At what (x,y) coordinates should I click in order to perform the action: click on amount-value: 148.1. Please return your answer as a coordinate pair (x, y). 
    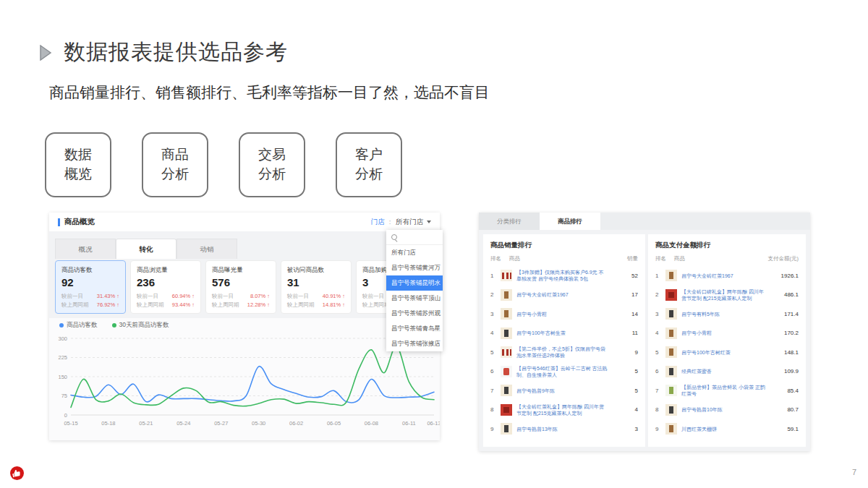
    Looking at the image, I should click on (785, 353).